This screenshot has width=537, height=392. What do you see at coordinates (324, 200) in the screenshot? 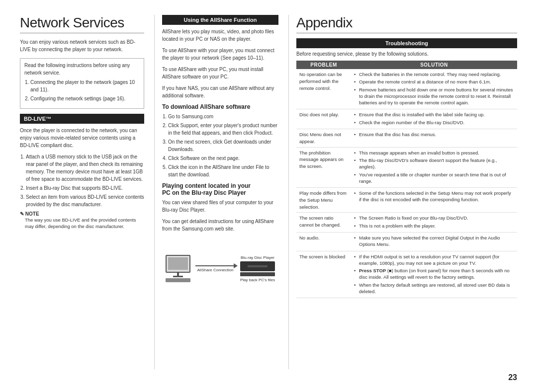
I see `problem-cell: Play mode differs from the Setup Menu se…` at bounding box center [324, 200].